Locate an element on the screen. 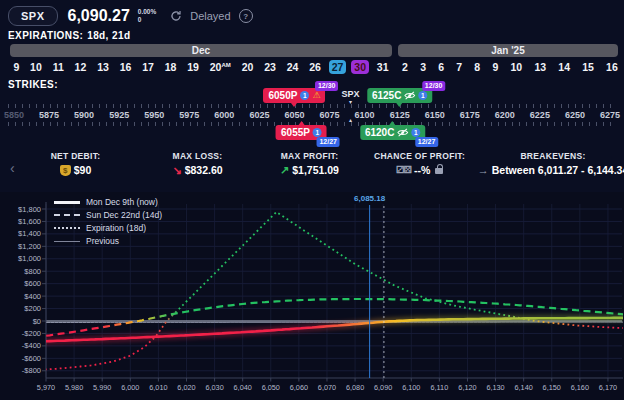 The width and height of the screenshot is (624, 400). month-header-row: Dec Jan '25 is located at coordinates (312, 50).